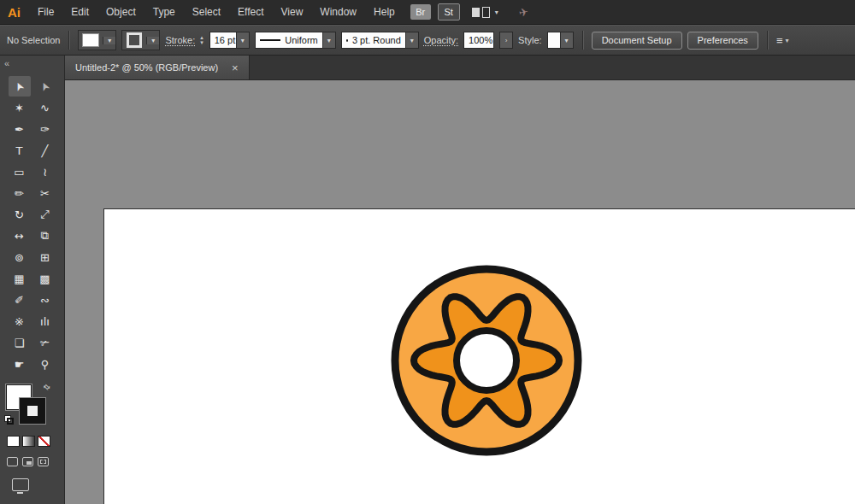 The width and height of the screenshot is (855, 504). Describe the element at coordinates (44, 441) in the screenshot. I see `none-button` at that location.